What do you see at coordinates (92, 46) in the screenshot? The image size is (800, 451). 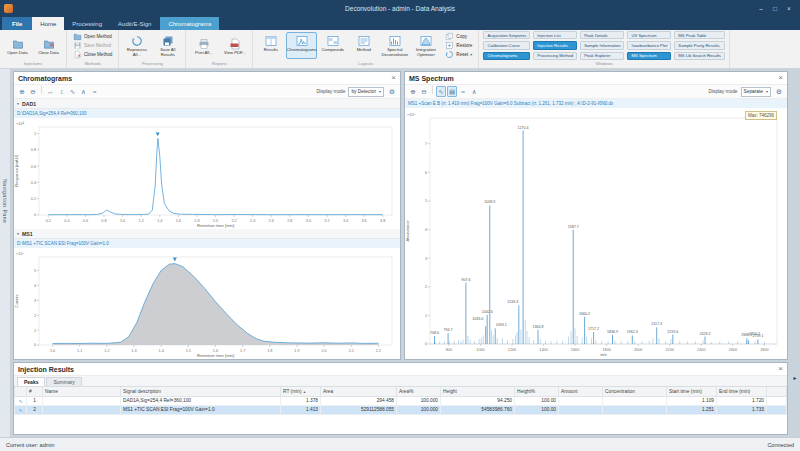 I see `ribbon-button-save-method: Save Method` at bounding box center [92, 46].